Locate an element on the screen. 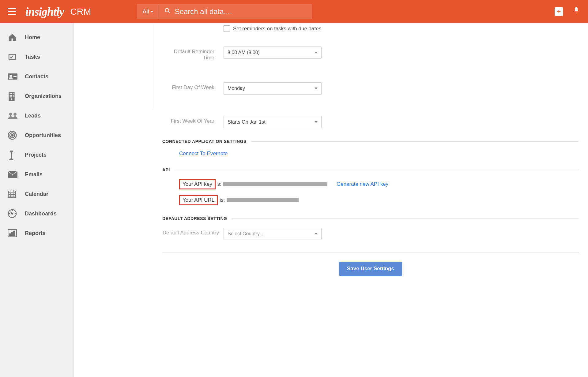 Image resolution: width=588 pixels, height=377 pixels. connected-section-header: CONNECTED APPLICATION SETTINGS is located at coordinates (371, 141).